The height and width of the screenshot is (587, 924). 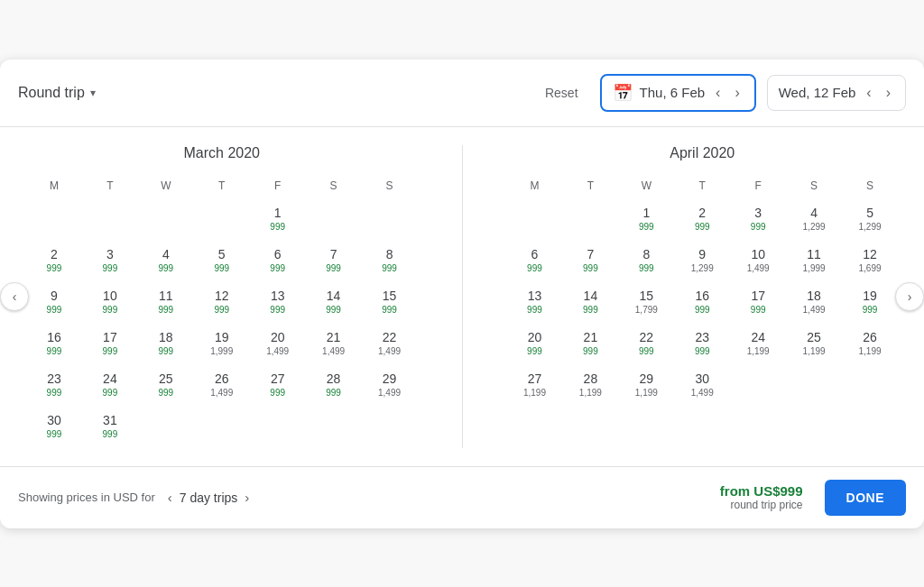 What do you see at coordinates (278, 188) in the screenshot?
I see `day-header-f1: F` at bounding box center [278, 188].